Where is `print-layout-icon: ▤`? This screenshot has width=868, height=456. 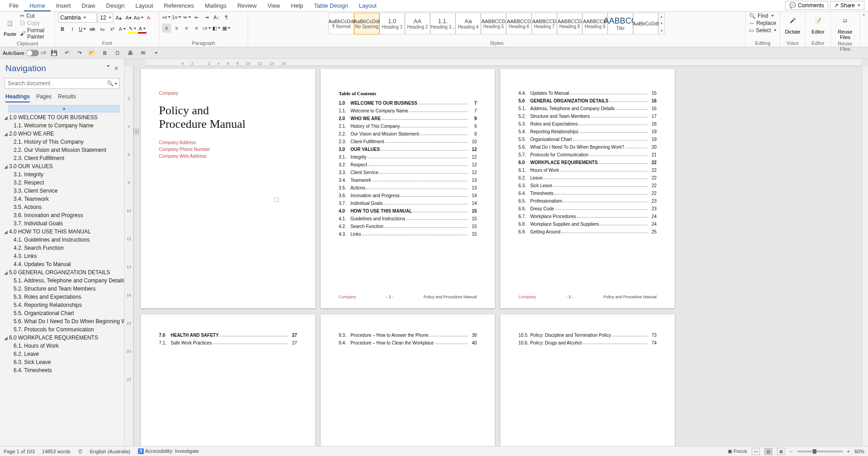 print-layout-icon: ▤ is located at coordinates (768, 451).